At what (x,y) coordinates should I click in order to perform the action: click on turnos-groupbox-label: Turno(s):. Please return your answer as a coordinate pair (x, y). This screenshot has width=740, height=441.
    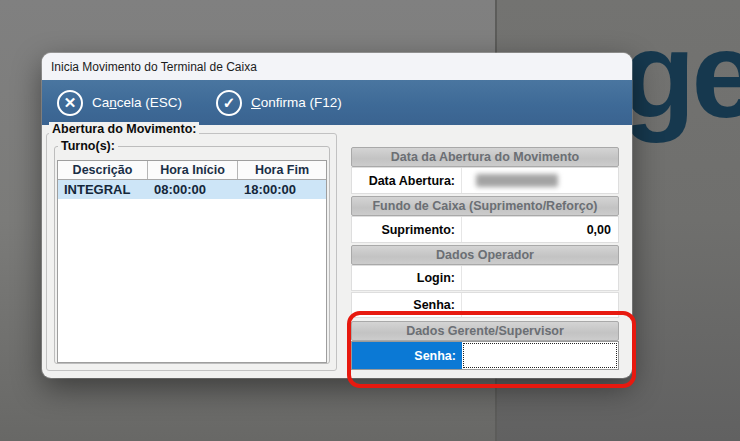
    Looking at the image, I should click on (88, 146).